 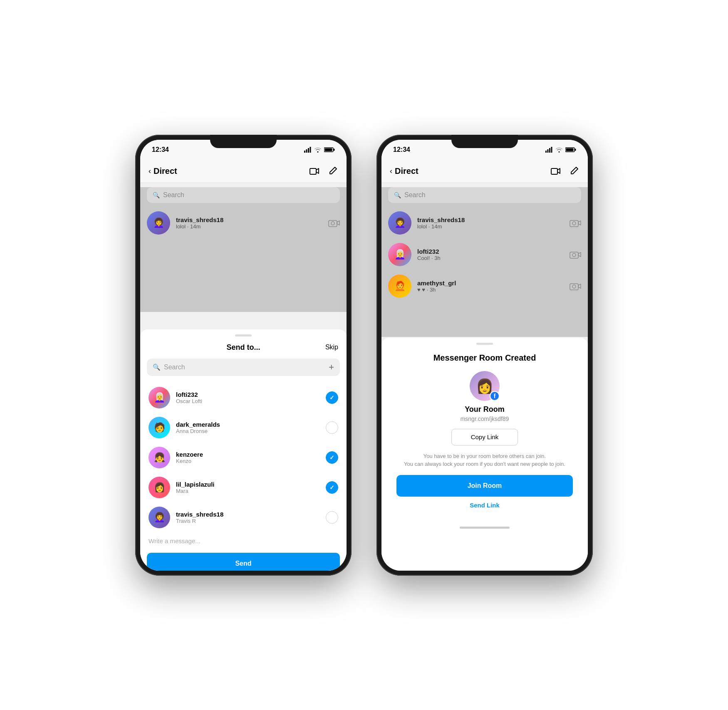 What do you see at coordinates (490, 226) in the screenshot?
I see `dm-sub-travis-right: lolol · 14m` at bounding box center [490, 226].